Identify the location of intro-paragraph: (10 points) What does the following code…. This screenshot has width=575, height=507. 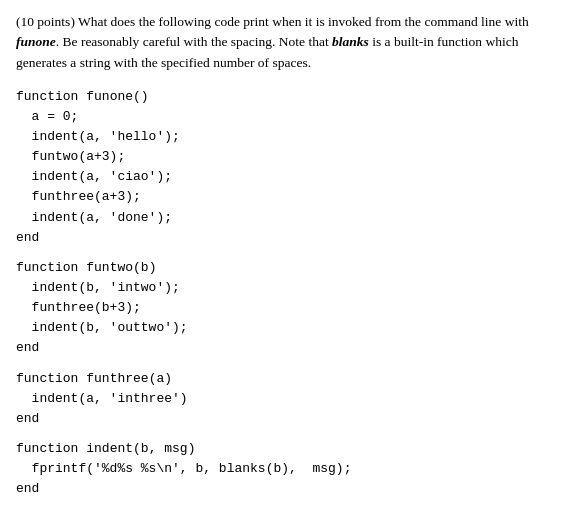
(288, 42).